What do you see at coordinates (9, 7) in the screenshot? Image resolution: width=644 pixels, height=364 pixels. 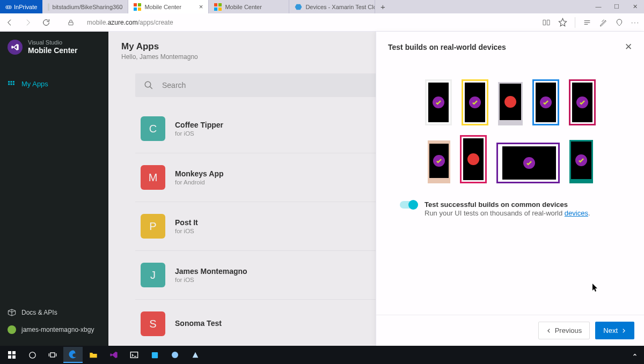 I see `inprivate-icon` at bounding box center [9, 7].